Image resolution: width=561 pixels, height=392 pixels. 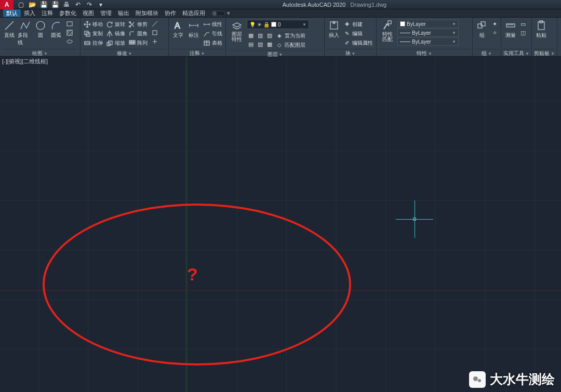 What do you see at coordinates (544, 37) in the screenshot?
I see `panel-clip: 粘贴 剪贴板▼` at bounding box center [544, 37].